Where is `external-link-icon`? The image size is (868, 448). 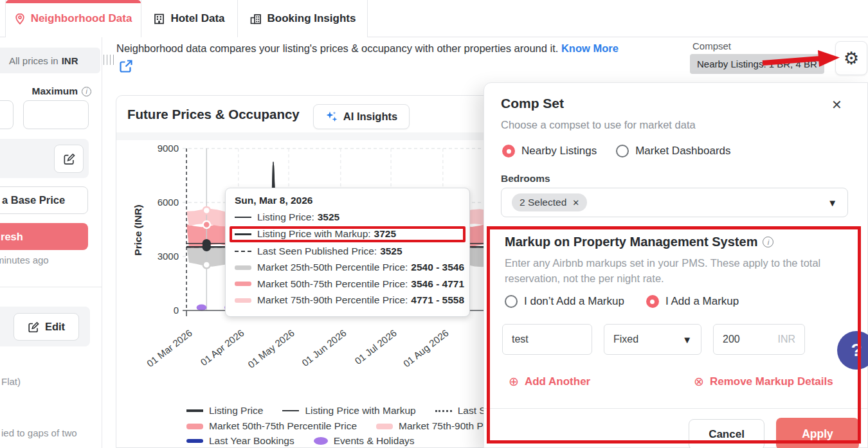 external-link-icon is located at coordinates (126, 66).